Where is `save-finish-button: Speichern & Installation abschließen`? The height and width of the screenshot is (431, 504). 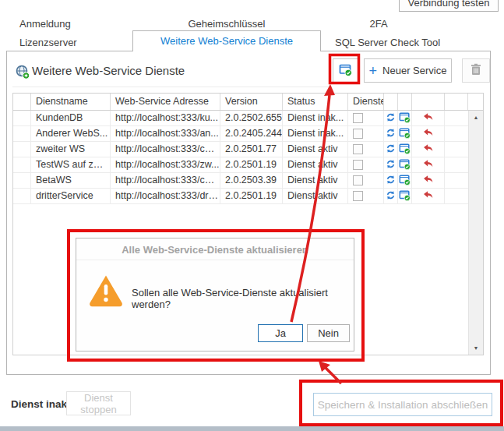
save-finish-button: Speichern & Installation abschließen is located at coordinates (403, 405).